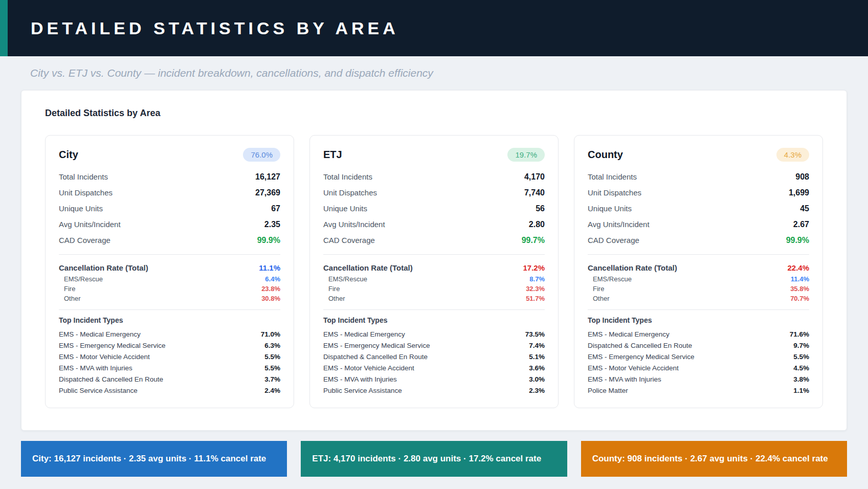  Describe the element at coordinates (154, 459) in the screenshot. I see `summary-bar: City: 16,127 incidents · 2.35 avg units …` at that location.